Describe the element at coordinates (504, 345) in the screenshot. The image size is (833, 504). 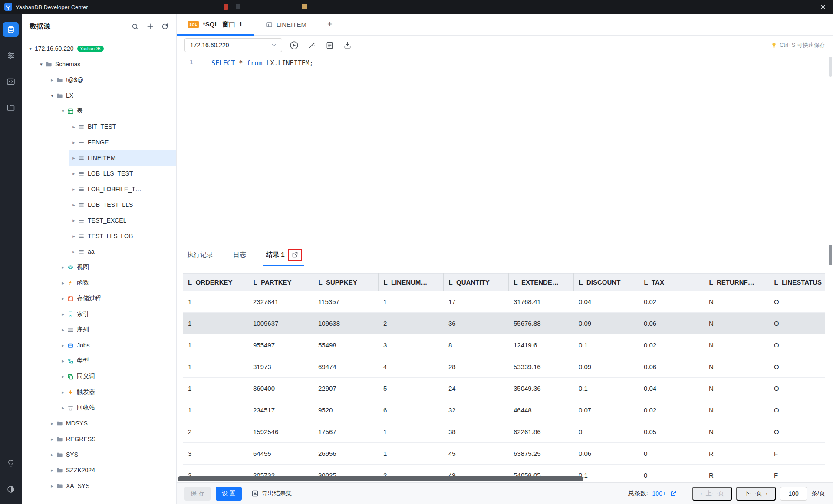
I see `table-row: 1955497554983812419.60.10.02NO` at that location.